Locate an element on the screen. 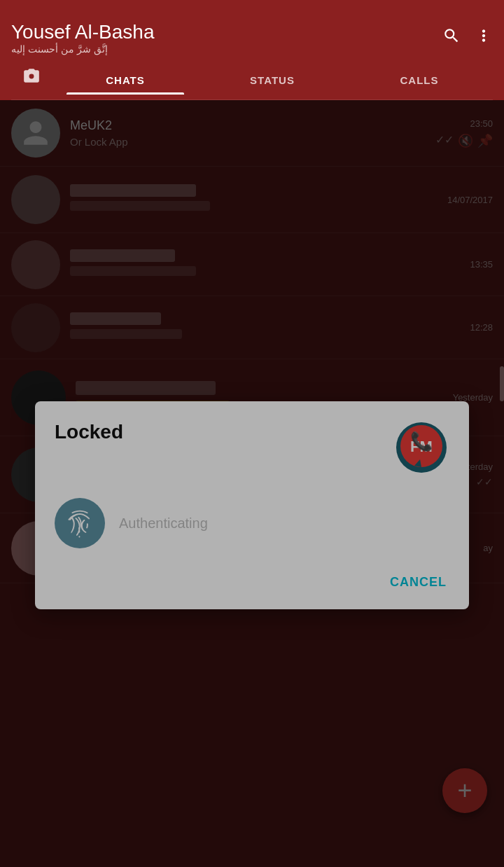  dialog-title: Locked is located at coordinates (89, 432).